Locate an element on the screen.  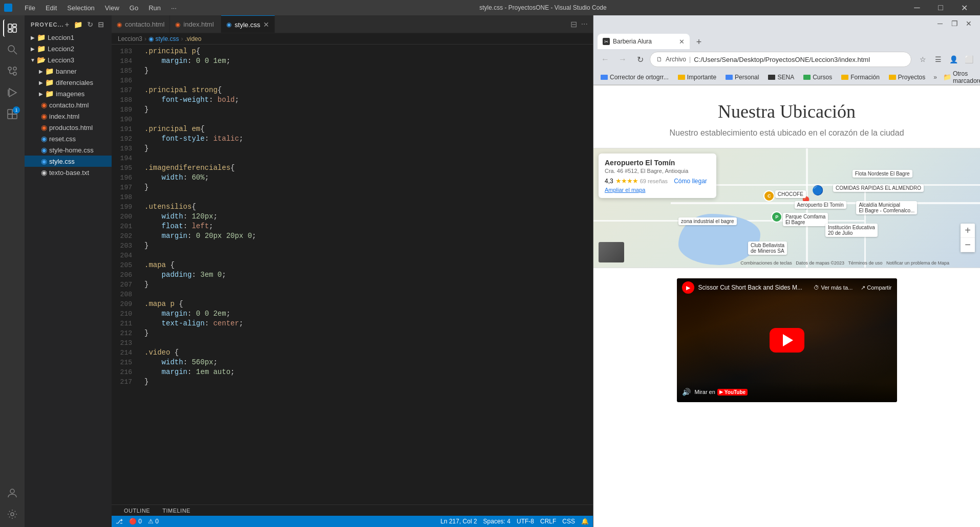
outline-panel-tab: OUTLINE is located at coordinates (137, 511).